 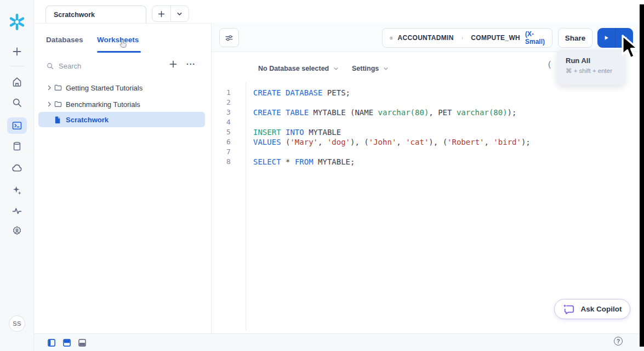 What do you see at coordinates (618, 341) in the screenshot?
I see `help-button: ?` at bounding box center [618, 341].